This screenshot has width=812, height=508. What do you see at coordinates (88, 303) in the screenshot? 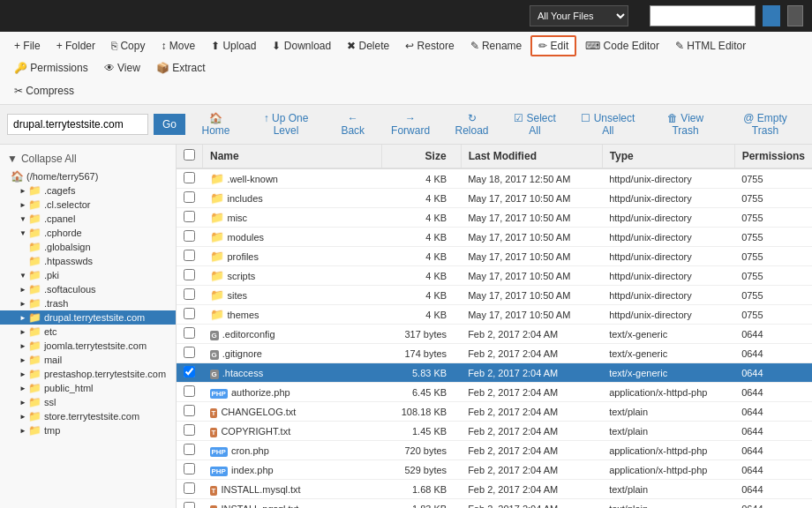
I see `tree-item: ► 📁.trash` at bounding box center [88, 303].